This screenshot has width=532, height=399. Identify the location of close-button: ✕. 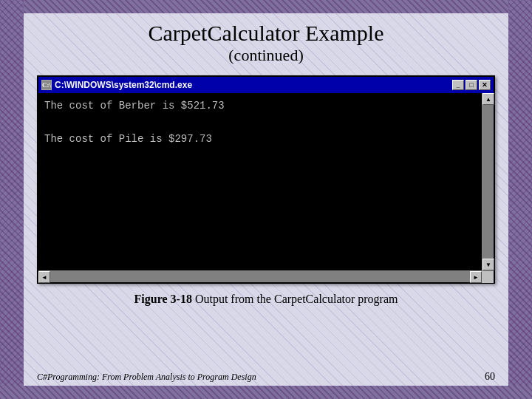
(485, 85).